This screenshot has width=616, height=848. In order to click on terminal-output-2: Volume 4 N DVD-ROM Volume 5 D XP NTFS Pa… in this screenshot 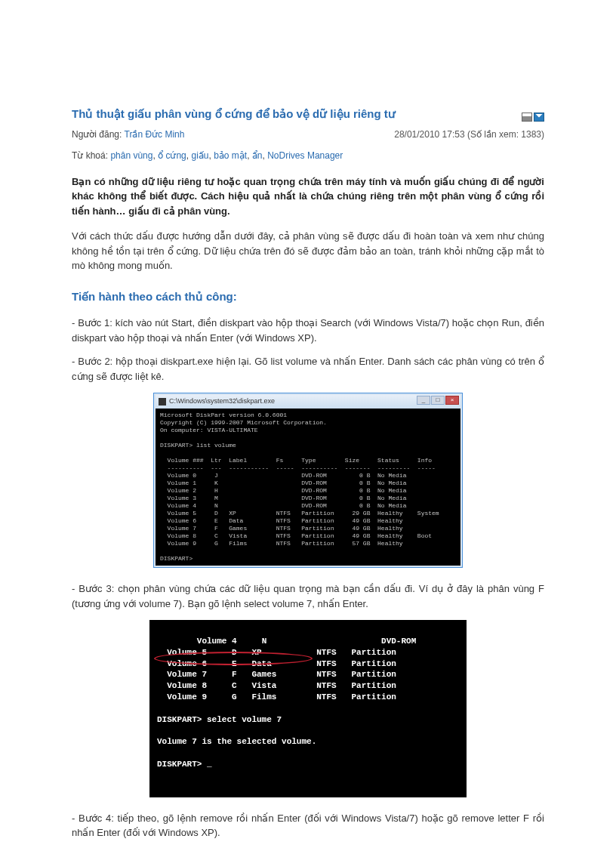, I will do `click(308, 708)`.